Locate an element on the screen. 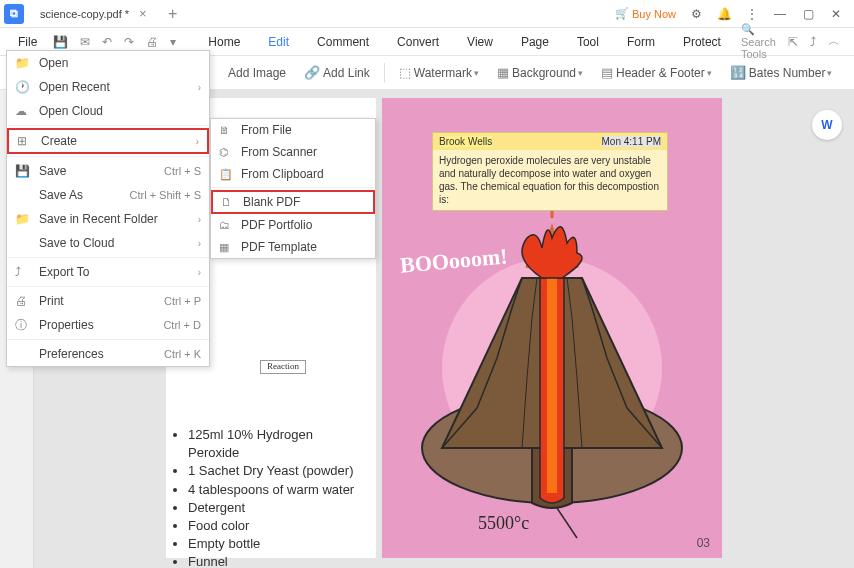 Image resolution: width=854 pixels, height=568 pixels. document-tab: science-copy.pdf * × is located at coordinates (95, 14).